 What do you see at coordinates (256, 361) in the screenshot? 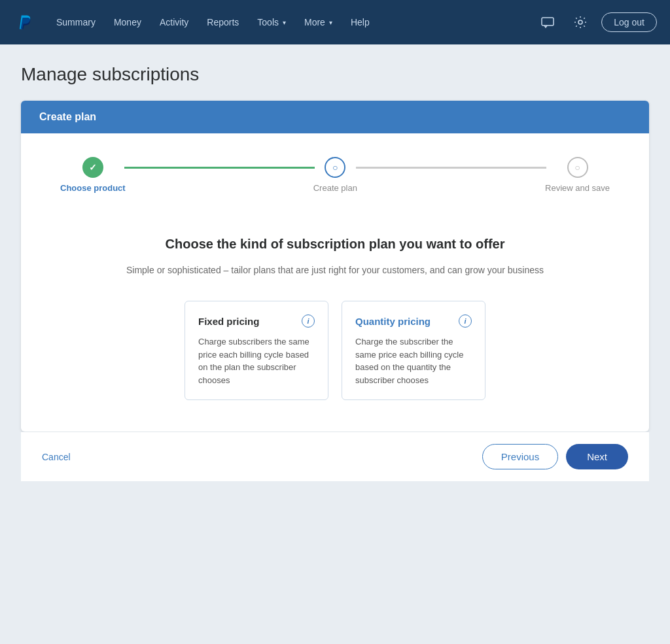
I see `fixed-pricing-desc: Charge subscribers the same price each b…` at bounding box center [256, 361].